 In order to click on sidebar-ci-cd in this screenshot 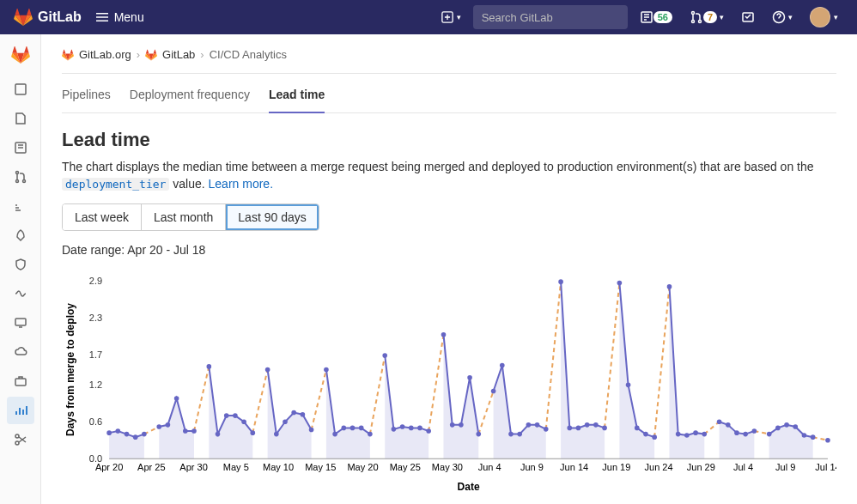, I will do `click(21, 206)`.